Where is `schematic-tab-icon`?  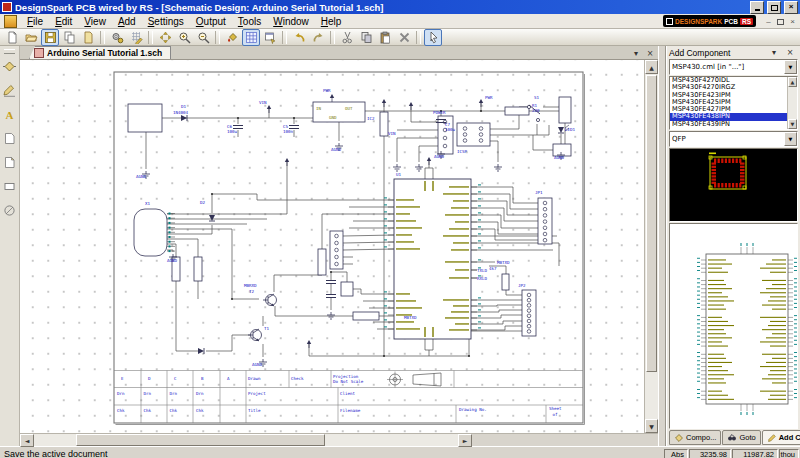
schematic-tab-icon is located at coordinates (39, 53).